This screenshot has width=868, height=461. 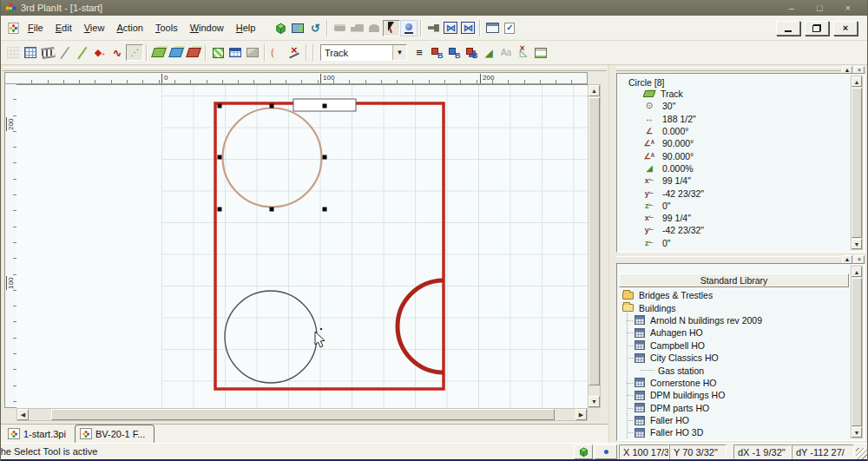 I want to click on signal-tool-button, so click(x=409, y=28).